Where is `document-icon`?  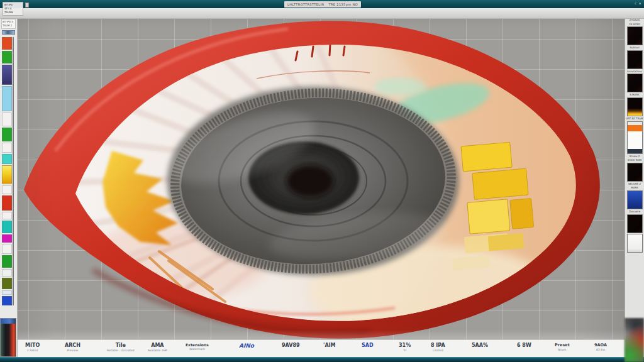
document-icon is located at coordinates (27, 5).